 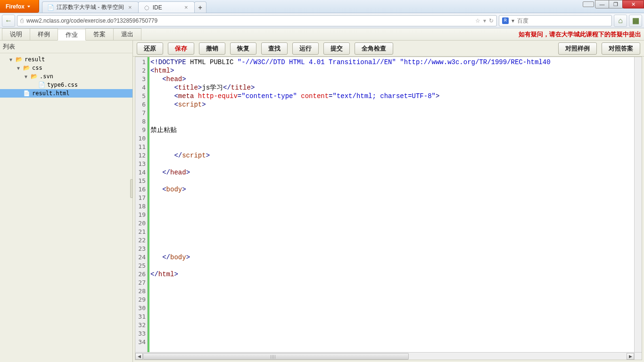 I want to click on menu-tab-exit: 退出, so click(x=127, y=34).